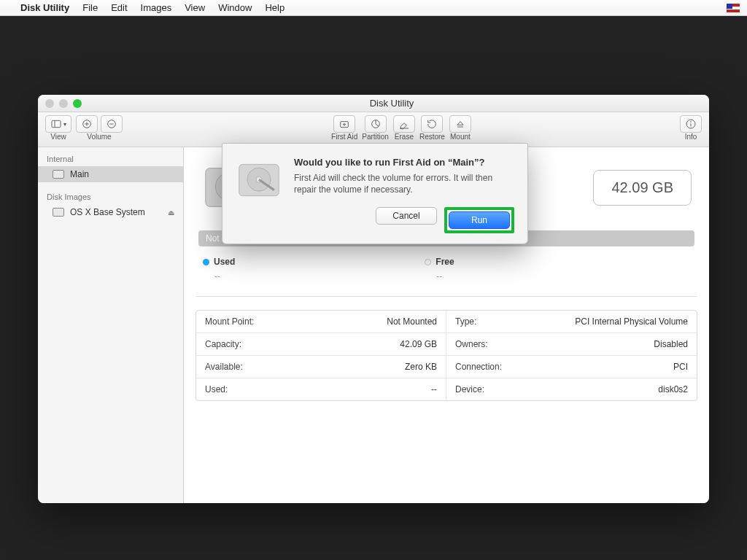  I want to click on volume-info-table: Mount Point:Not Mounted Type:PCI Interna…, so click(446, 356).